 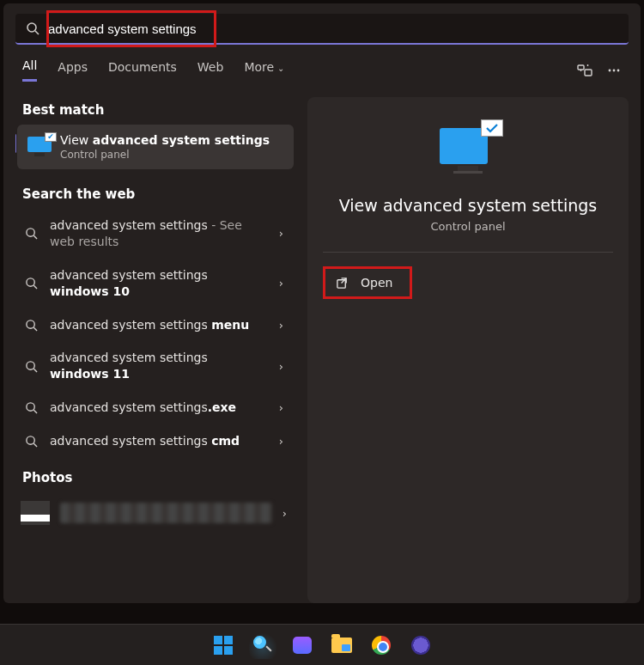 I want to click on best-match-bold: advanced system settings, so click(x=181, y=140).